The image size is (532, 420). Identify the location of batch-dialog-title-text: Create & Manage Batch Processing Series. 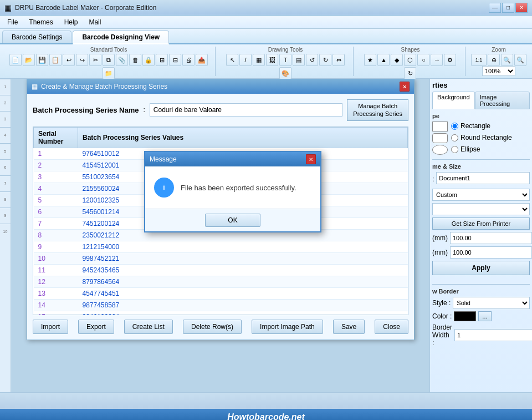
(104, 87).